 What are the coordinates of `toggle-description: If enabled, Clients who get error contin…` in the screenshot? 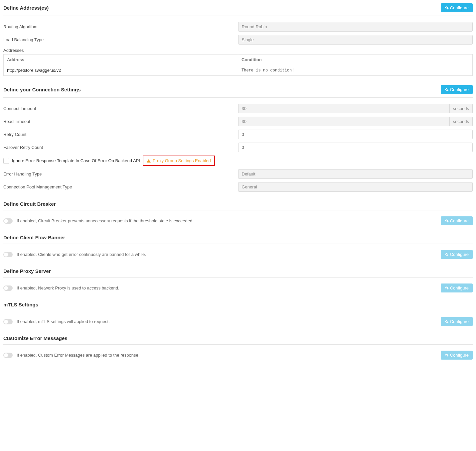 It's located at (81, 255).